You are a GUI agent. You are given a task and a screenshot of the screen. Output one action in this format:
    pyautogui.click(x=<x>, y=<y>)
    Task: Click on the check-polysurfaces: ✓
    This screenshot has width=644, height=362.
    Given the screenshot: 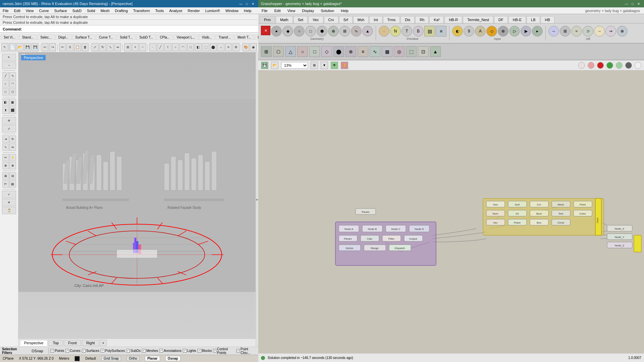 What is the action you would take?
    pyautogui.click(x=103, y=351)
    